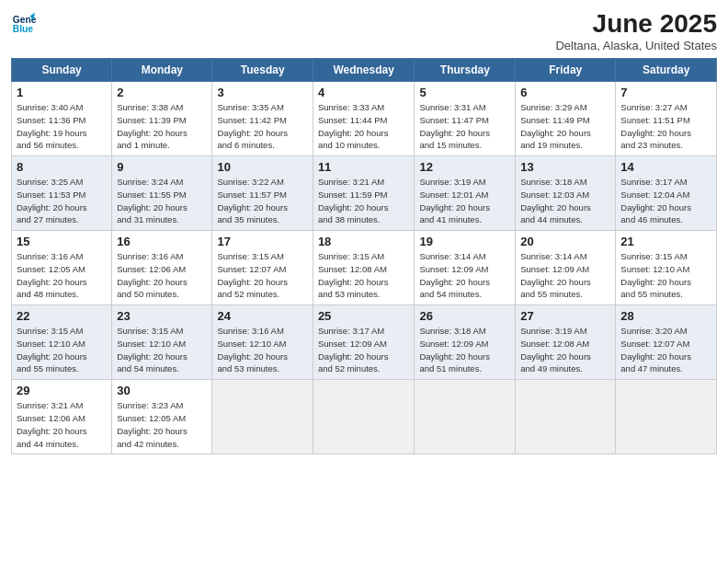 The width and height of the screenshot is (728, 563). Describe the element at coordinates (666, 269) in the screenshot. I see `day-cell: 21Sunrise: 3:15 AMSunset: 12:10 AMDaylig…` at that location.